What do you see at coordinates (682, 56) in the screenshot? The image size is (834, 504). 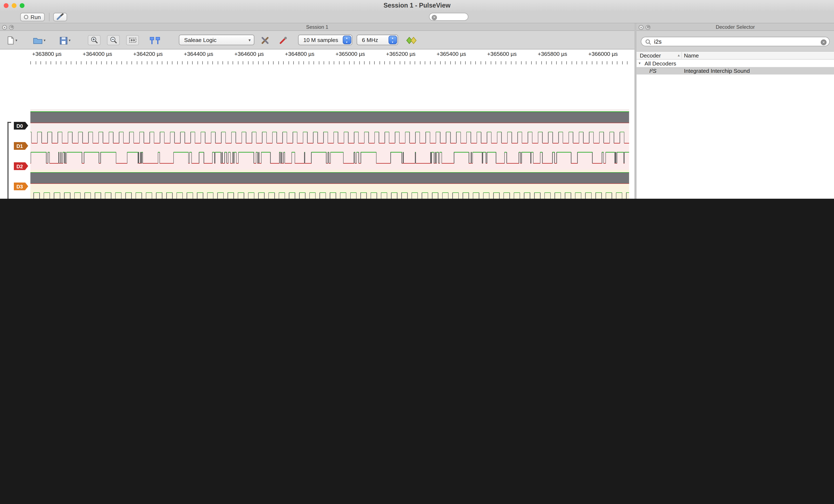 I see `column-separator` at bounding box center [682, 56].